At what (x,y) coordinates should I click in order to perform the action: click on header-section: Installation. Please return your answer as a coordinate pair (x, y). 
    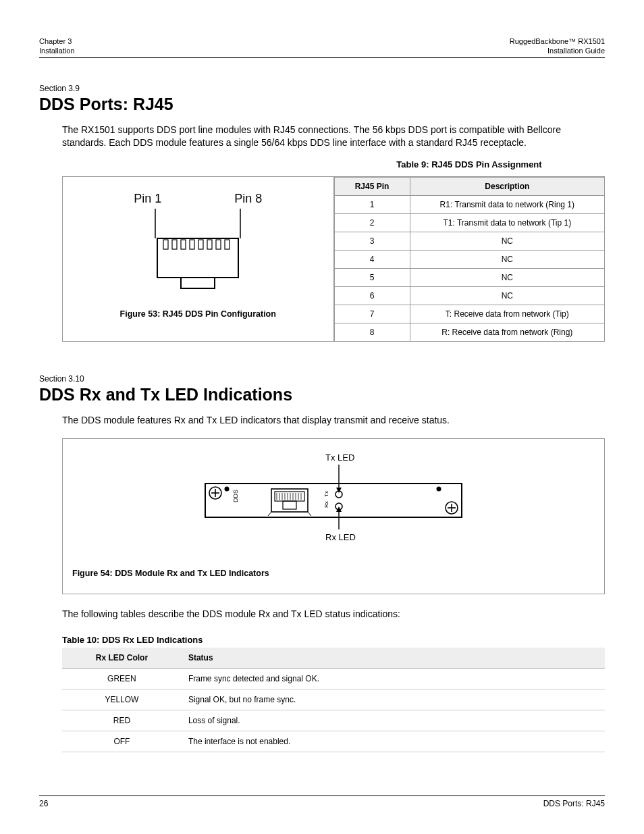
    Looking at the image, I should click on (57, 51).